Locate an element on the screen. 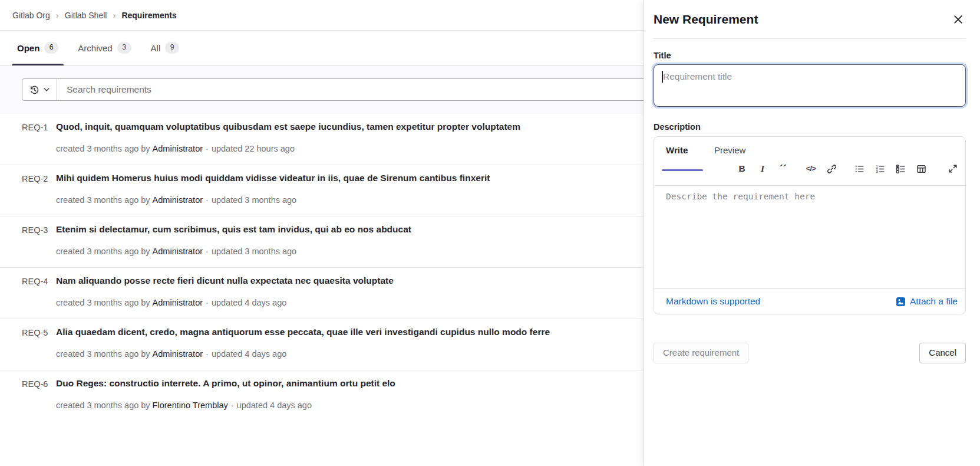  markdown-supported-link: Markdown is supported is located at coordinates (713, 301).